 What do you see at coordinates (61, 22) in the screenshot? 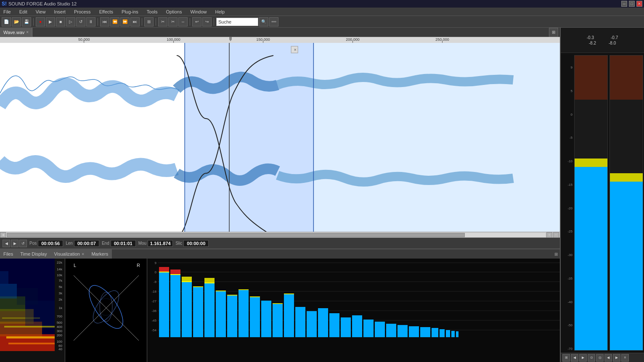
I see `stop-button: ■` at bounding box center [61, 22].